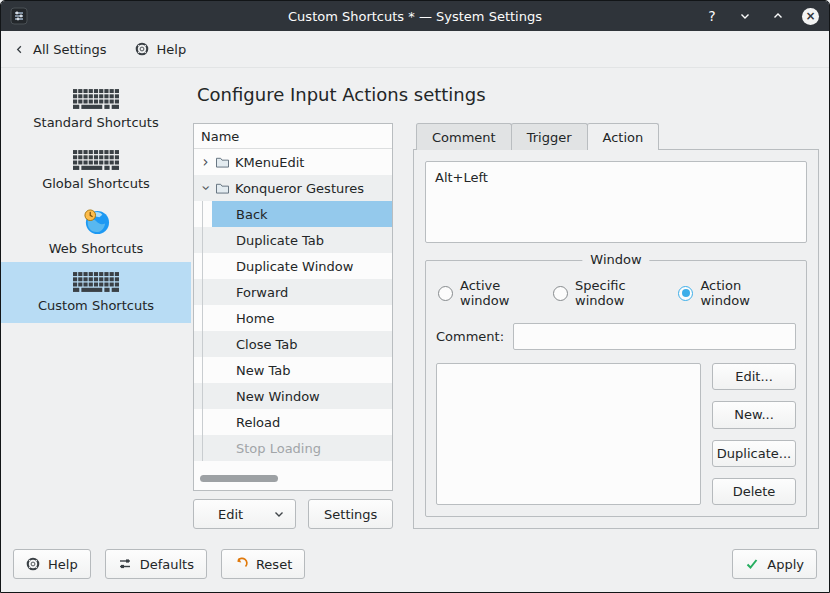 This screenshot has width=830, height=593. I want to click on tab-label: Action, so click(624, 138).